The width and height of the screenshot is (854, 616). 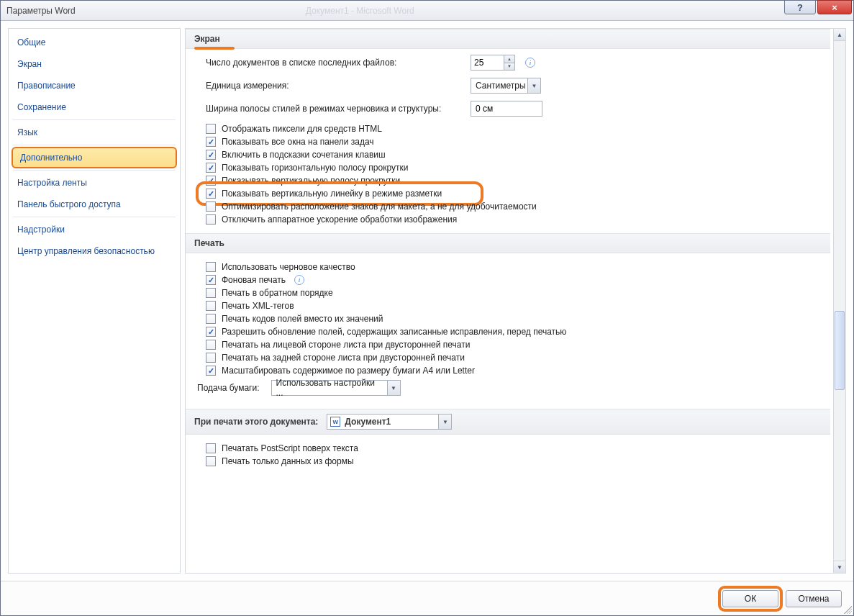 I want to click on chk-v-scrollbar: Показывать вертикальную полосу прокрутки, so click(x=311, y=181).